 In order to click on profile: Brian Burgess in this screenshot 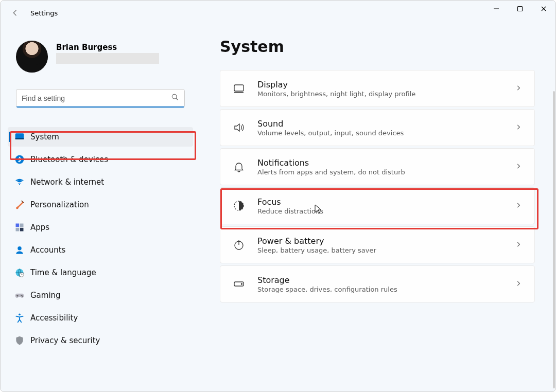, I will do `click(98, 55)`.